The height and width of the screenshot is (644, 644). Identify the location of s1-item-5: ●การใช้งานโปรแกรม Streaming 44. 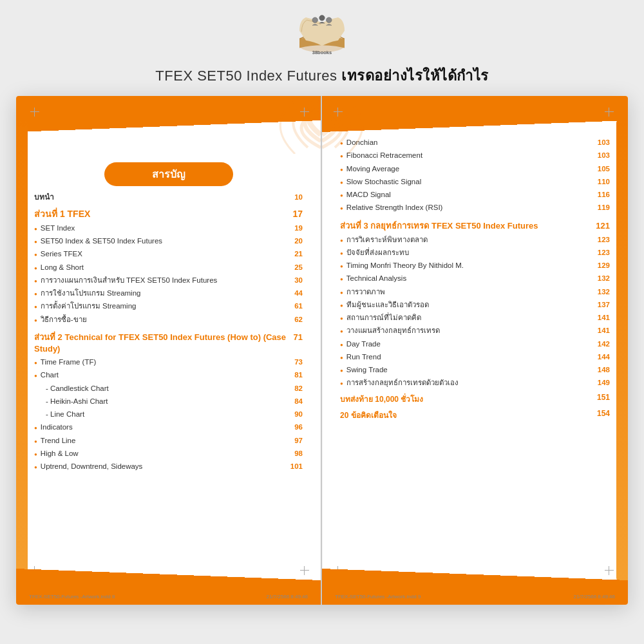
(169, 294).